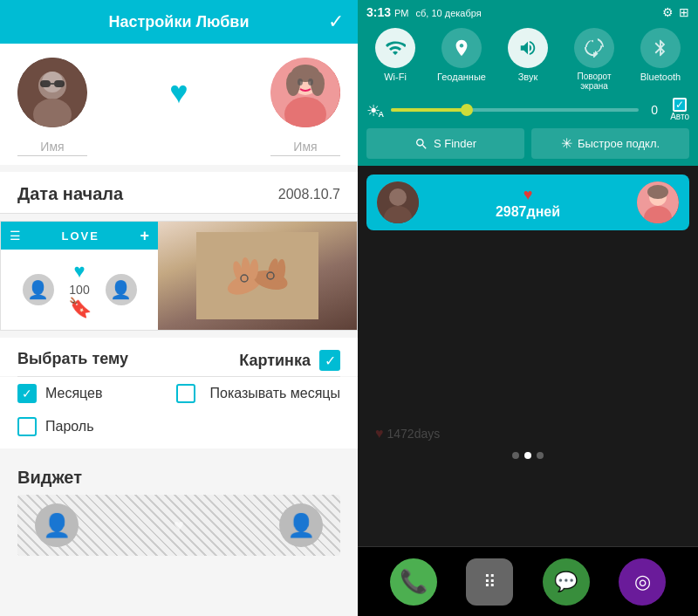  What do you see at coordinates (611, 143) in the screenshot?
I see `quick-connect-button: ✳ Быстрое подкл.` at bounding box center [611, 143].